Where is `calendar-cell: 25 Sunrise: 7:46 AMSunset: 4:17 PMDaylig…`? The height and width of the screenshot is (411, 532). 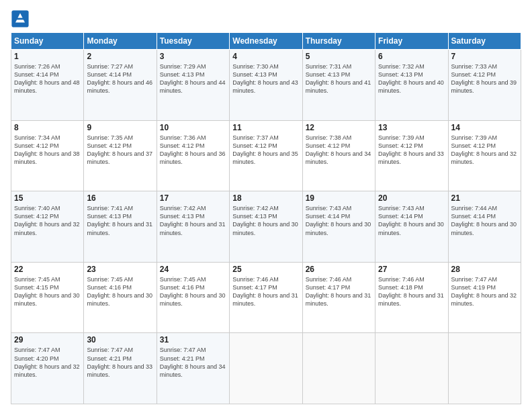
calendar-cell: 25 Sunrise: 7:46 AMSunset: 4:17 PMDaylig… is located at coordinates (266, 298).